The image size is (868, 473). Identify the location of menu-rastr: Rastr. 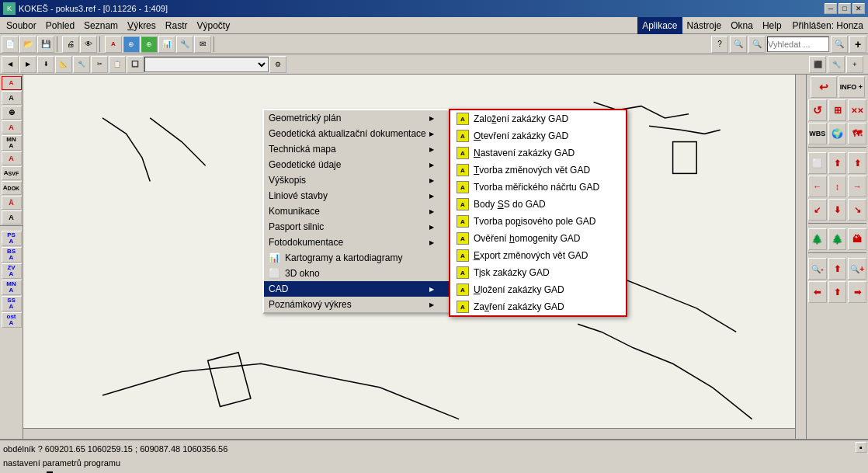
(177, 26).